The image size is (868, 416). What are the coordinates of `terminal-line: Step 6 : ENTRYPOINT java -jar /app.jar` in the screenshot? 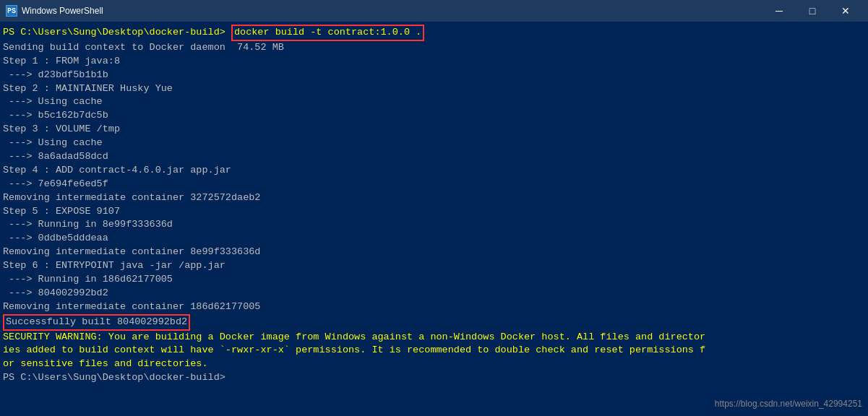 It's located at (434, 266).